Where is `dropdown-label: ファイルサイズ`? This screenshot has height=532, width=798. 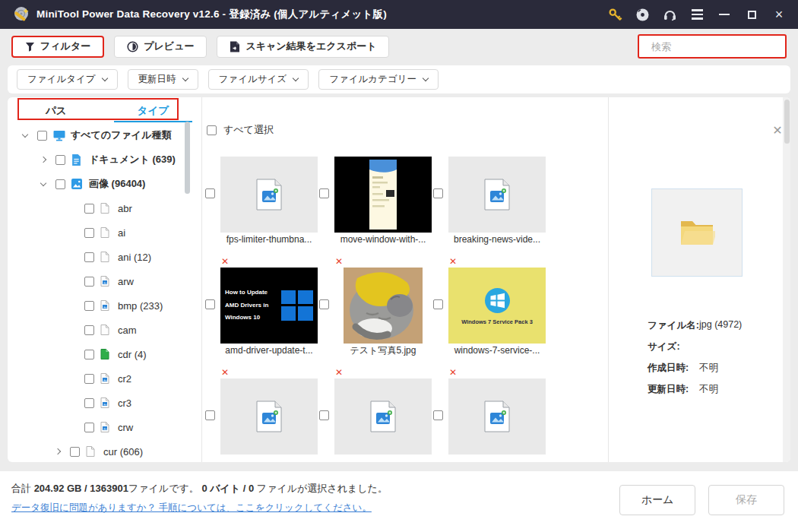 dropdown-label: ファイルサイズ is located at coordinates (253, 79).